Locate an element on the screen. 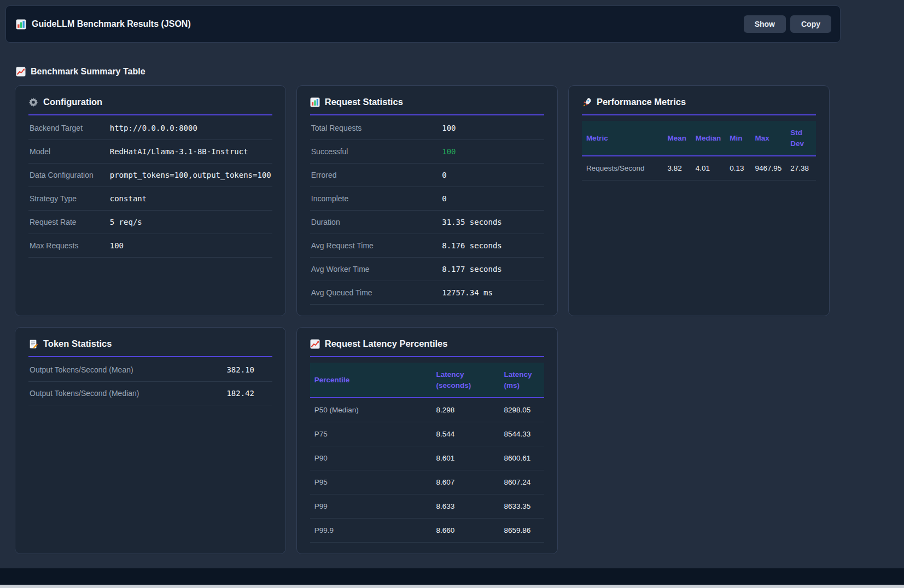 The height and width of the screenshot is (588, 904). page-title: GuideLLM Benchmark Results (JSON) is located at coordinates (112, 24).